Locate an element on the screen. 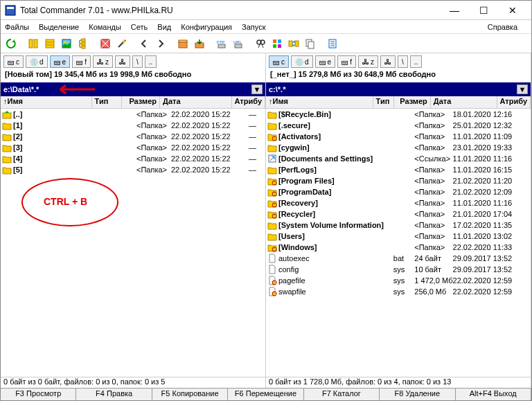 This screenshot has width=532, height=401. unpack-icon is located at coordinates (200, 44).